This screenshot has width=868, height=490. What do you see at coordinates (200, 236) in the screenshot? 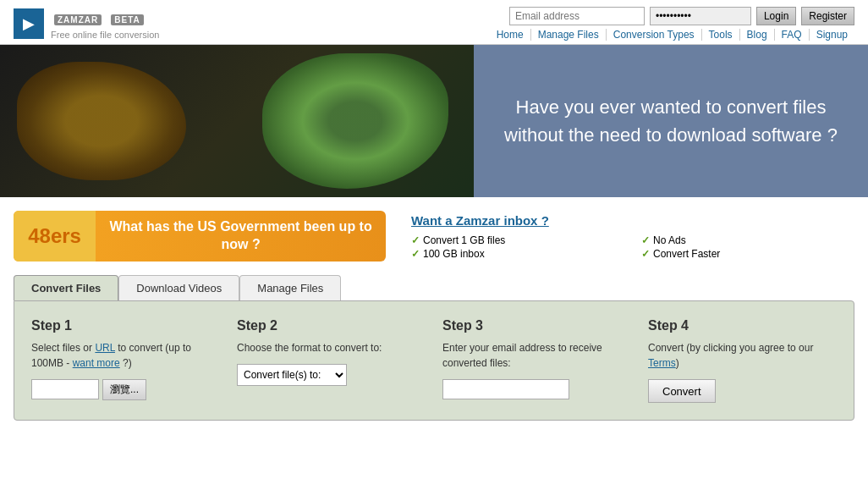
I see `ad-banner: 48ers What has the US Government been up…` at bounding box center [200, 236].